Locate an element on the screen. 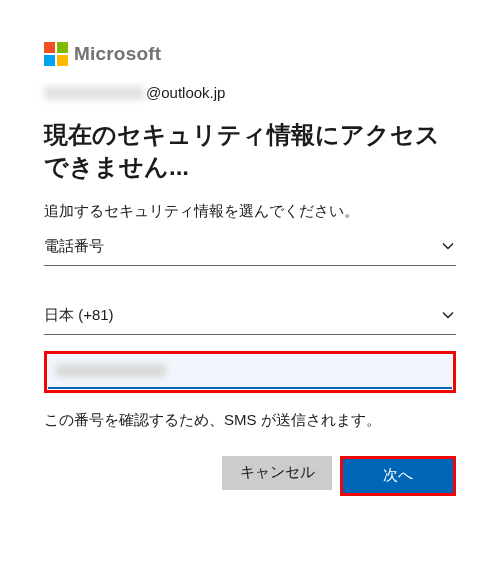 The width and height of the screenshot is (500, 577). brand-row: Microsoft is located at coordinates (250, 54).